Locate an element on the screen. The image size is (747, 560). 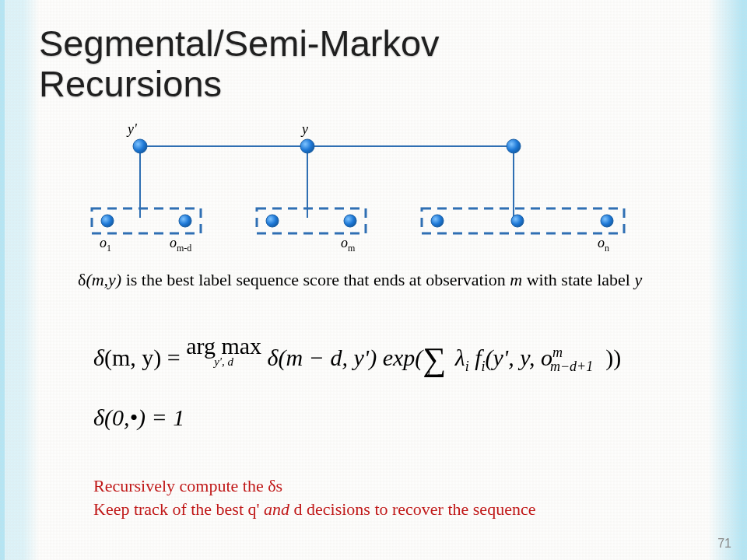
state-label-y-prime: y' is located at coordinates (132, 129).